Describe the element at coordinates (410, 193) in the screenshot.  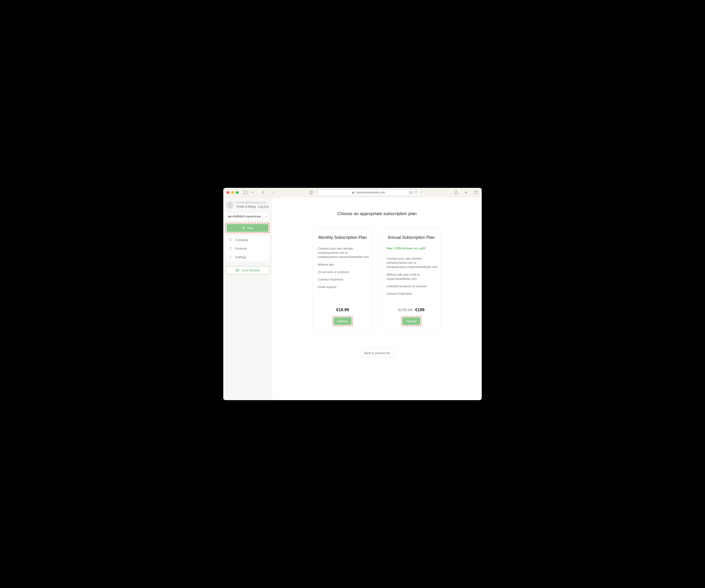
I see `svg-text: a` at that location.